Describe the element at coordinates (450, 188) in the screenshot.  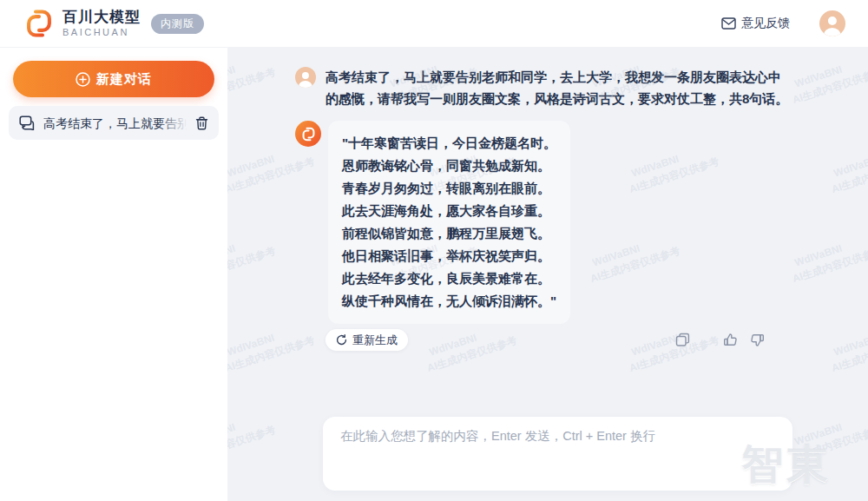
I see `poem-line: 青春岁月匆匆过，转眼离别在眼前。` at that location.